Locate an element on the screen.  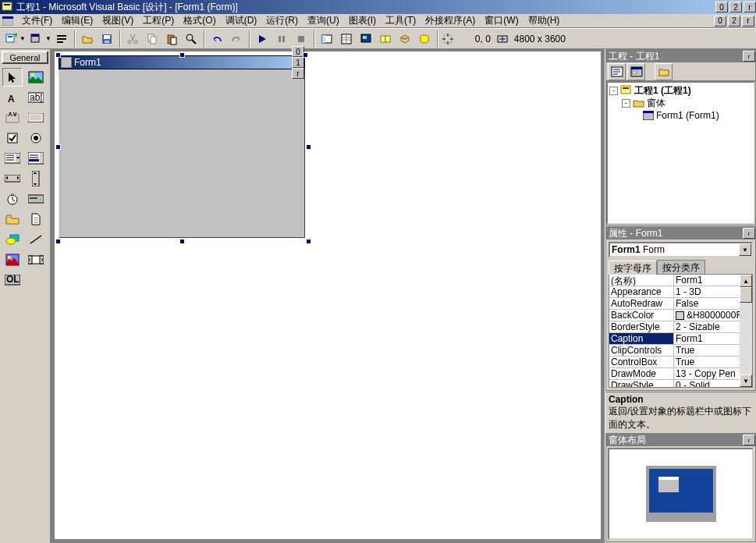
size-handle-s is located at coordinates (183, 242).